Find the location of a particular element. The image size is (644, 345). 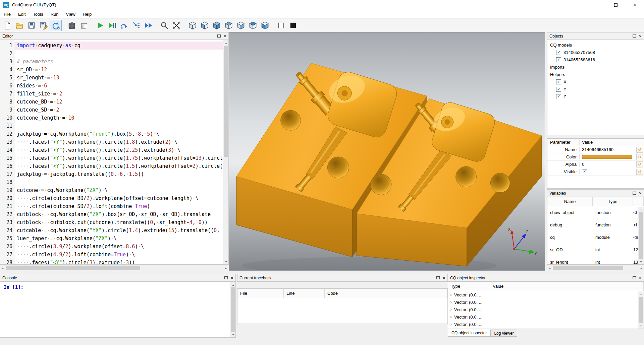

column-header-code: Code is located at coordinates (386, 293).